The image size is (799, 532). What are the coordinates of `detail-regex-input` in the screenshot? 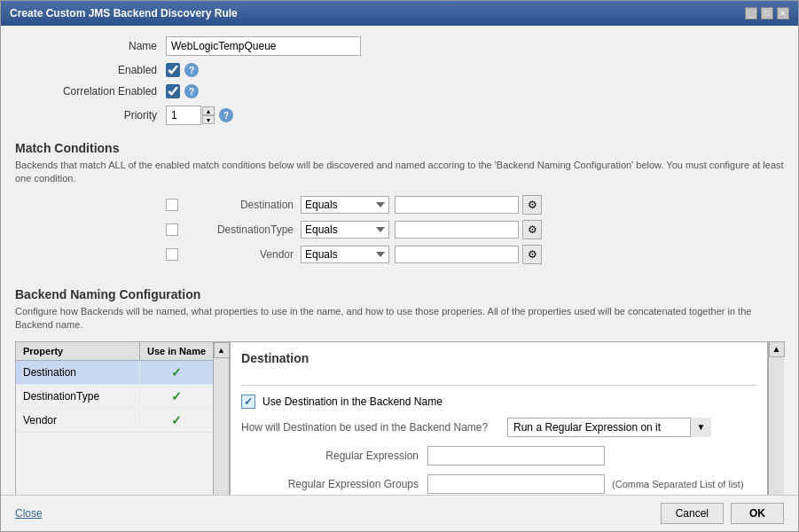 It's located at (516, 456).